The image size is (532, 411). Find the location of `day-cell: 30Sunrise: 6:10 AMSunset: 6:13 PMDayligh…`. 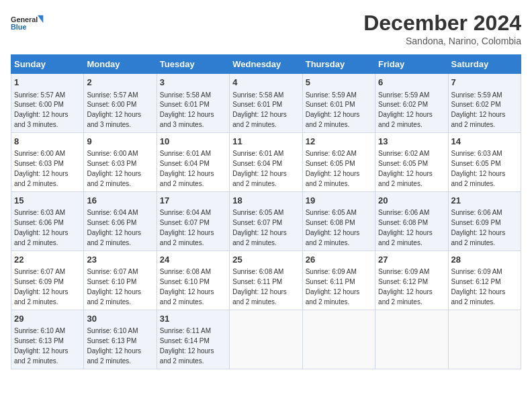

day-cell: 30Sunrise: 6:10 AMSunset: 6:13 PMDayligh… is located at coordinates (120, 339).